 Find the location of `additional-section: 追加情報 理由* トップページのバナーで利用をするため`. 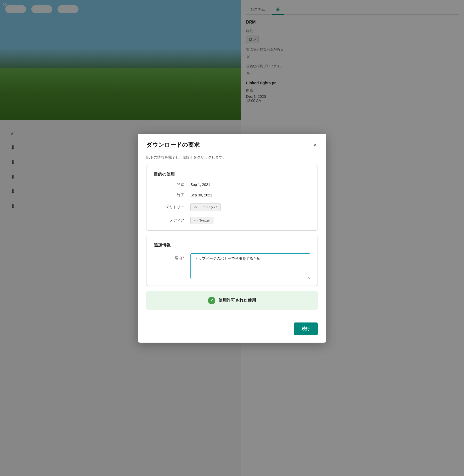

additional-section: 追加情報 理由* トップページのバナーで利用をするため is located at coordinates (232, 261).